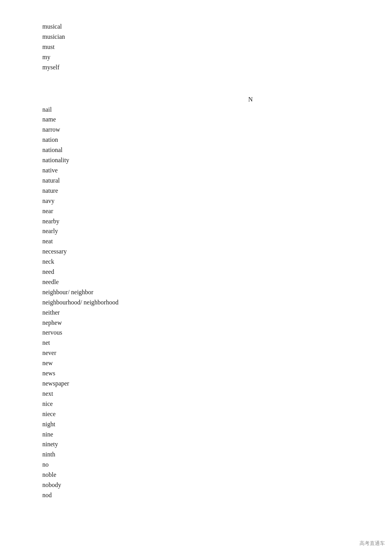  Describe the element at coordinates (217, 211) in the screenshot. I see `list-item: near` at that location.